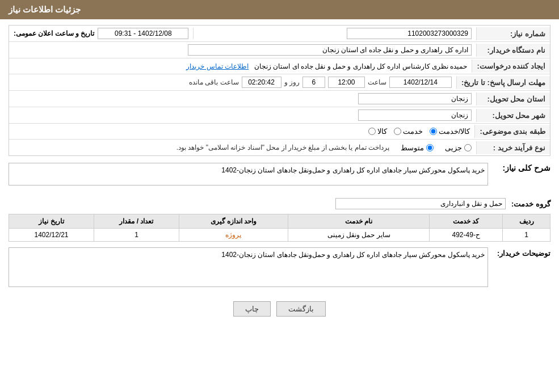  What do you see at coordinates (279, 174) in the screenshot?
I see `need-desc-section: شرح کلی نیاز: خرید پاسکول محورکش سیار جا…` at bounding box center [279, 174].